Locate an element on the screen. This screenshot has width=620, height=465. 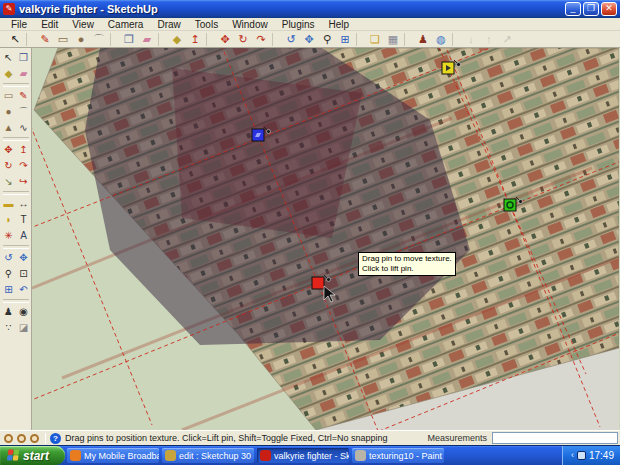
polygon-tool-icon: ▲ is located at coordinates (8, 128).